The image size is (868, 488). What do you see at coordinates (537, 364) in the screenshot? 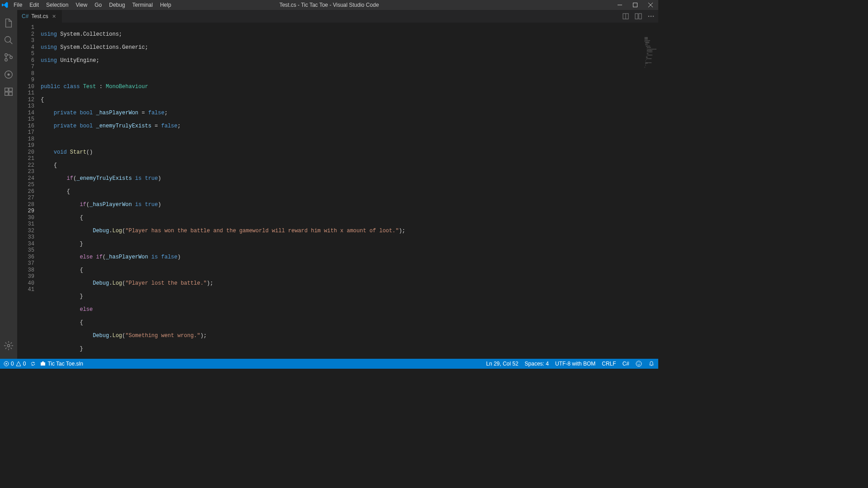
I see `status-spaces: Spaces: 4` at bounding box center [537, 364].